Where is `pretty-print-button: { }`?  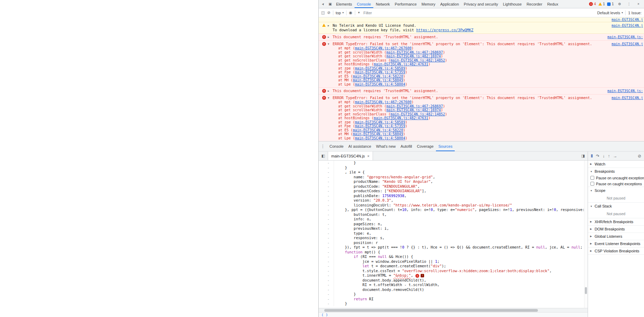
pretty-print-button: { } is located at coordinates (325, 315).